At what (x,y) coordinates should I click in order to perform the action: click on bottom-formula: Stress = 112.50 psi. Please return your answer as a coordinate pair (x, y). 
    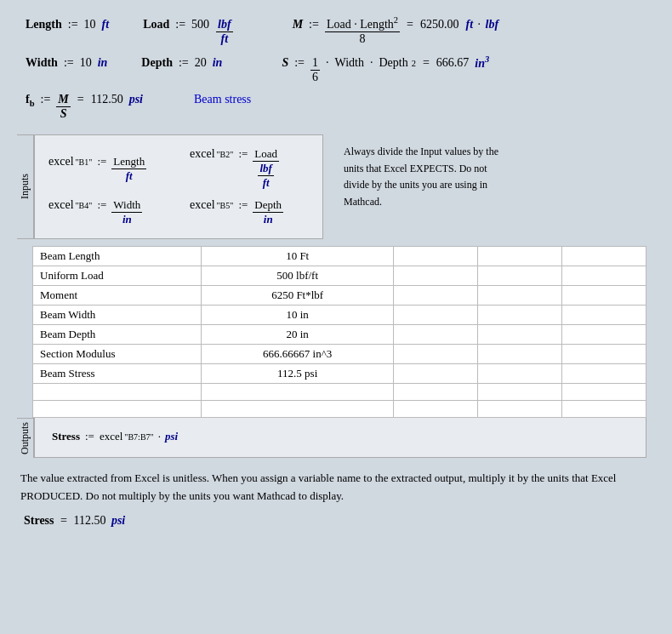
    Looking at the image, I should click on (336, 521).